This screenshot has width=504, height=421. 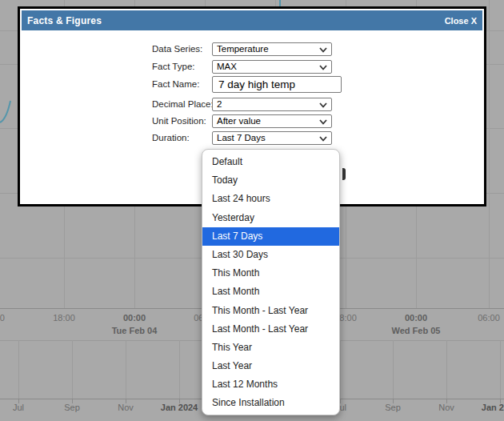 What do you see at coordinates (182, 104) in the screenshot?
I see `decimal-place-label: Decimal Place:` at bounding box center [182, 104].